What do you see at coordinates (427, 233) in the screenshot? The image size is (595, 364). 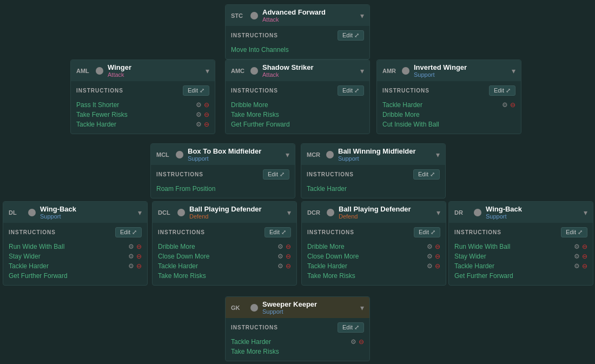 I see `dcr-edit-button: Edit ⤢` at bounding box center [427, 233].